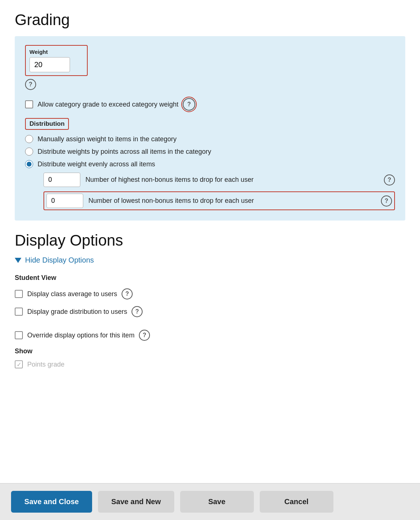  Describe the element at coordinates (210, 364) in the screenshot. I see `points-grade-row: ✓ Points grade` at that location.